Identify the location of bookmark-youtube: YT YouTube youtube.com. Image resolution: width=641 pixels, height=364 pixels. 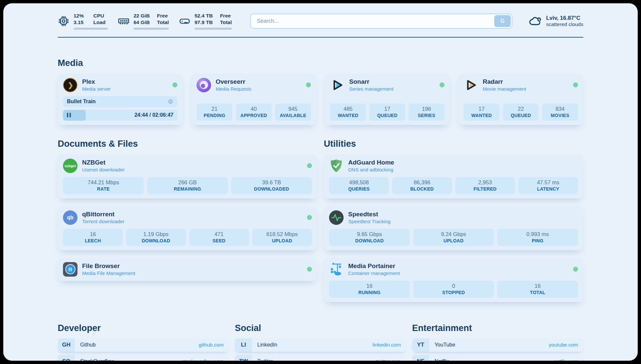
(498, 345).